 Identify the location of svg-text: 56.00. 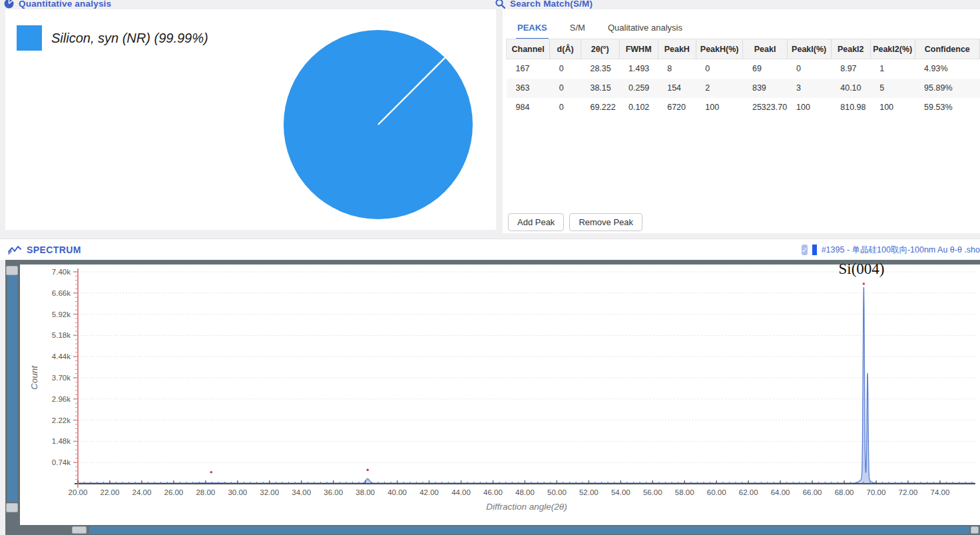
(652, 492).